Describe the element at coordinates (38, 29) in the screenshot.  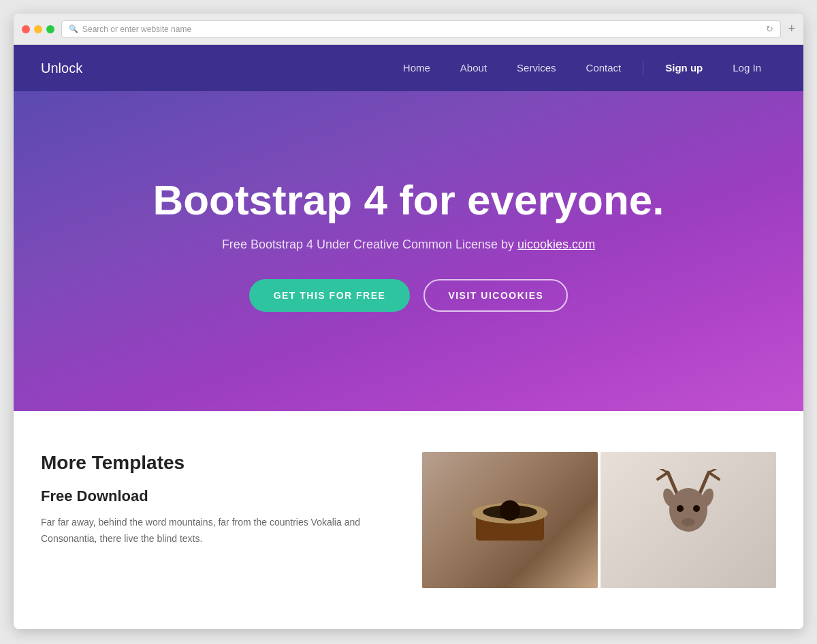
I see `browser-dots` at that location.